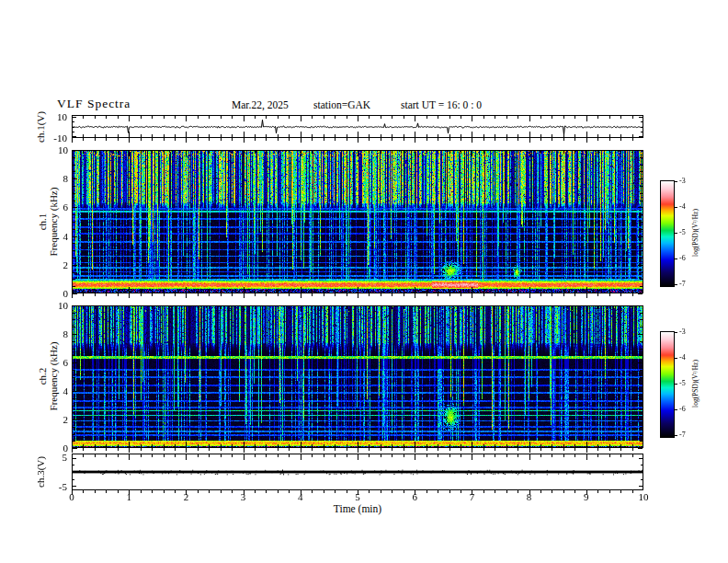 The image size is (728, 563). What do you see at coordinates (66, 362) in the screenshot?
I see `spec2-y-tick-label: 6` at bounding box center [66, 362].